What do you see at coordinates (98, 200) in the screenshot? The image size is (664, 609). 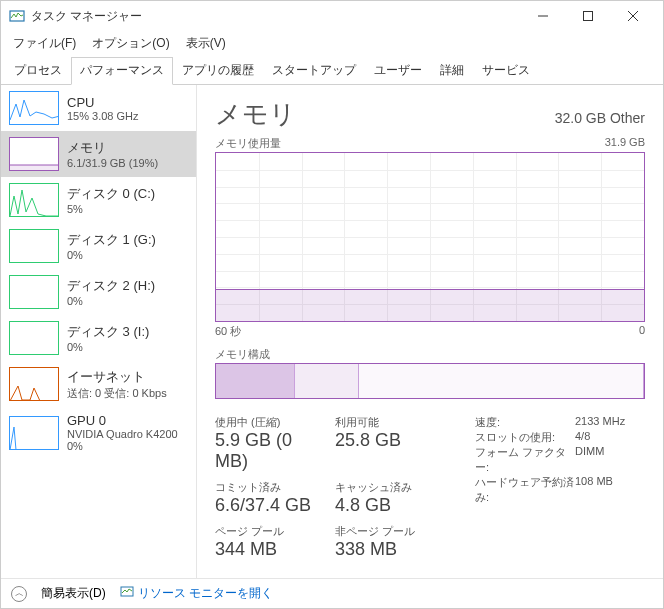 I see `sidebar-item-2: ディスク 0 (C:)5%` at bounding box center [98, 200].